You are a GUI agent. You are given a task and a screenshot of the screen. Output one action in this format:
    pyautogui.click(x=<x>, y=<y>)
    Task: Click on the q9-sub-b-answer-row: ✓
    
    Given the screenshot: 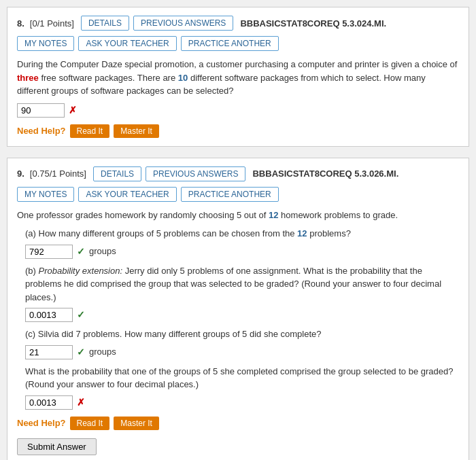 What is the action you would take?
    pyautogui.click(x=242, y=315)
    